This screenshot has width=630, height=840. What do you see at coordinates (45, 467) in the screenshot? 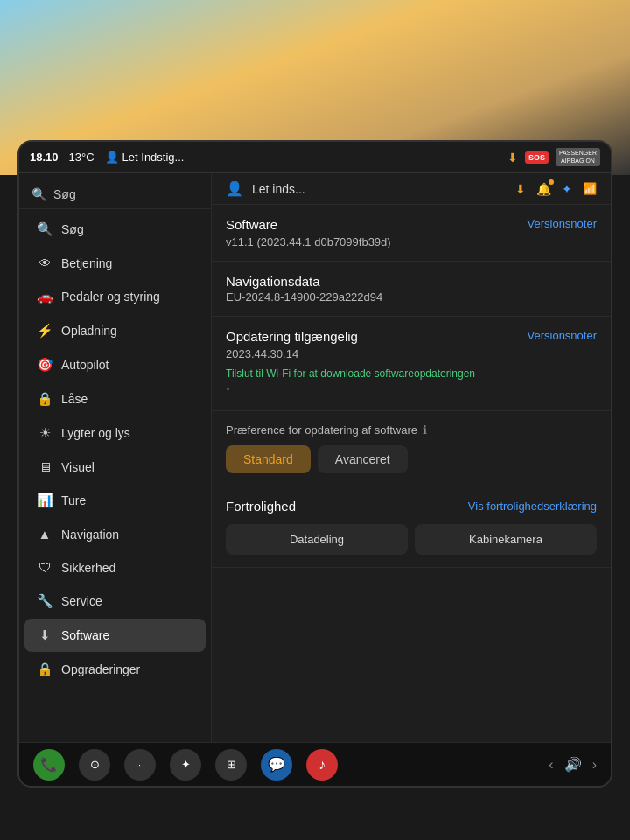
I see `visuel-icon: 🖥` at bounding box center [45, 467].